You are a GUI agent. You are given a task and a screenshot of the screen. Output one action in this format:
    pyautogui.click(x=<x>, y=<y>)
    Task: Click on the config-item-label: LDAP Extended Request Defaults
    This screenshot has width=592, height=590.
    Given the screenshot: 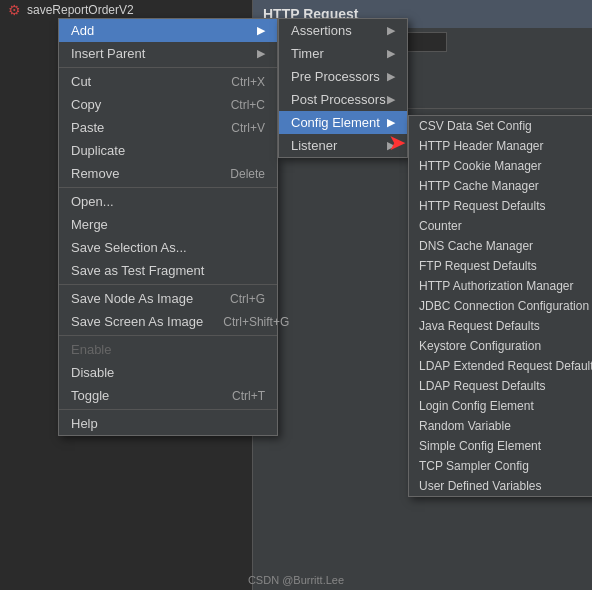 What is the action you would take?
    pyautogui.click(x=506, y=366)
    